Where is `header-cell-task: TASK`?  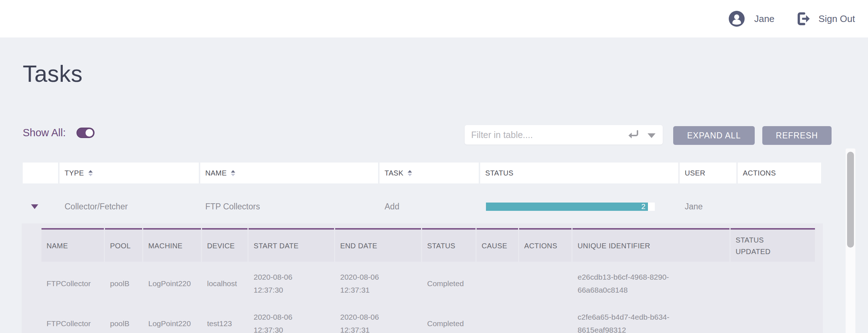
header-cell-task: TASK is located at coordinates (429, 173).